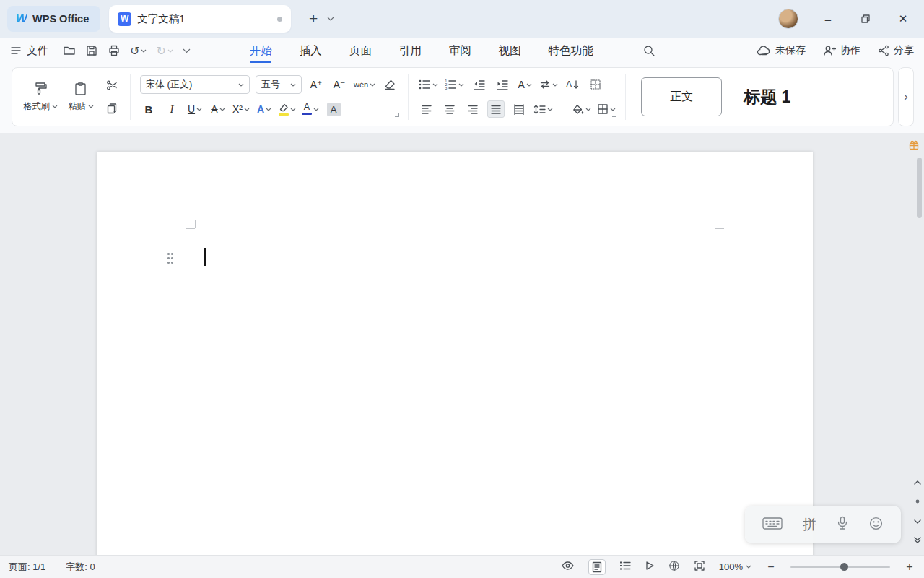 The width and height of the screenshot is (924, 578). I want to click on ime-voice-button, so click(842, 525).